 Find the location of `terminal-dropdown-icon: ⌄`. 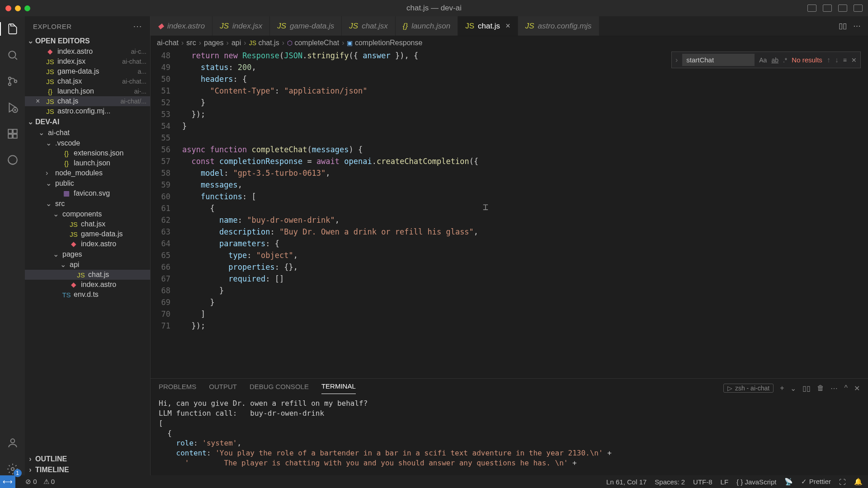

terminal-dropdown-icon: ⌄ is located at coordinates (793, 389).